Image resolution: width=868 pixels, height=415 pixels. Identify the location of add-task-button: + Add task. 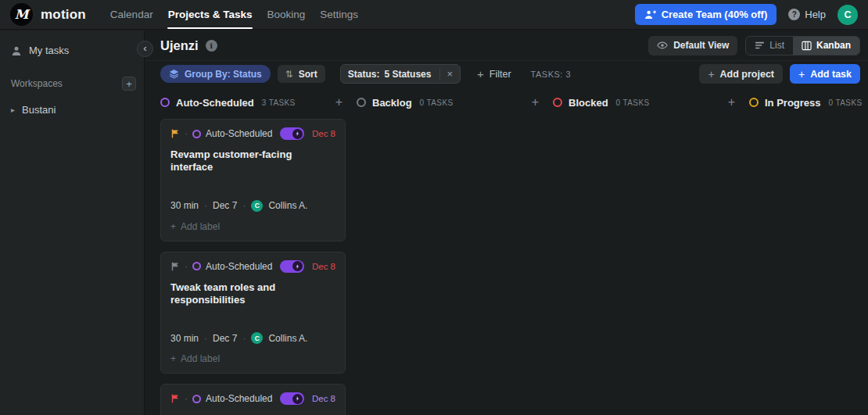
(825, 73).